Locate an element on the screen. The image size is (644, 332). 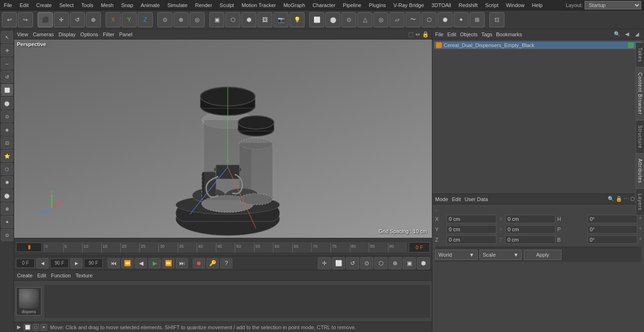
coord-b-input: 0° is located at coordinates (612, 240).